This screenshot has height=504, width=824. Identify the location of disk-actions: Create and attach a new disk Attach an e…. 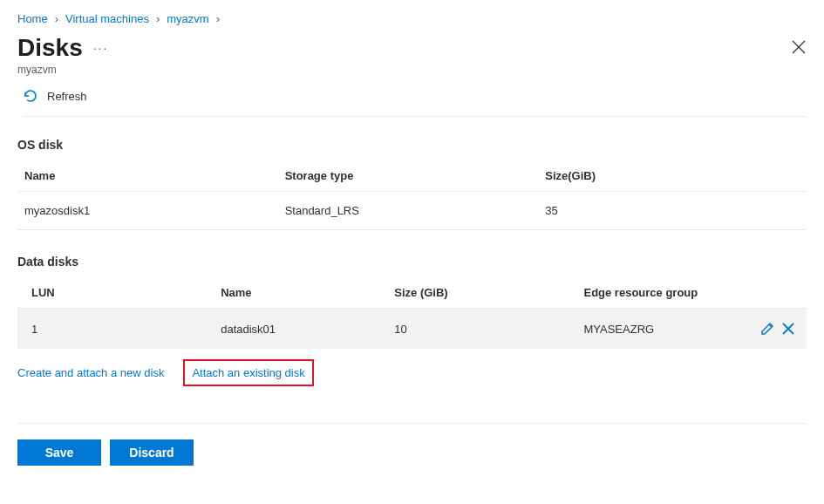
(412, 373).